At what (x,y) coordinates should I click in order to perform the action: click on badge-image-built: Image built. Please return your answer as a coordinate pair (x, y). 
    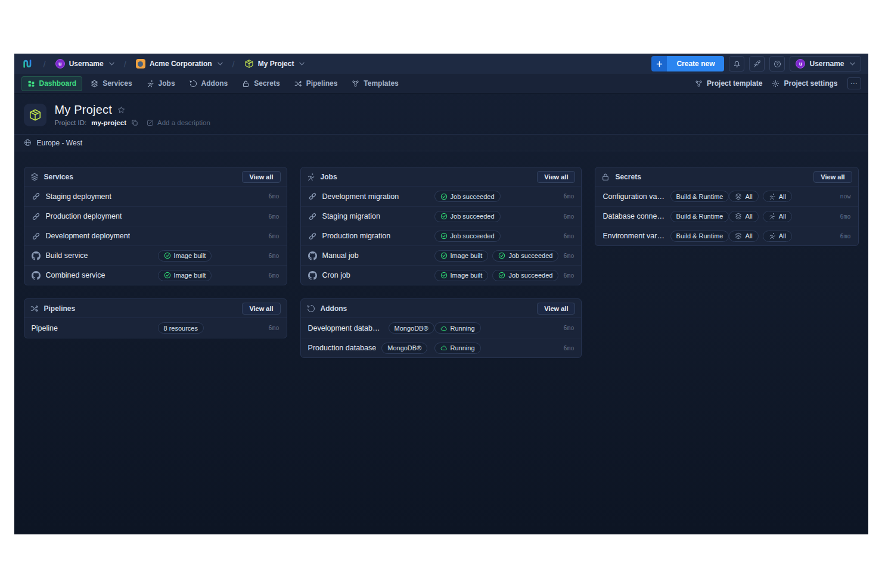
    Looking at the image, I should click on (185, 256).